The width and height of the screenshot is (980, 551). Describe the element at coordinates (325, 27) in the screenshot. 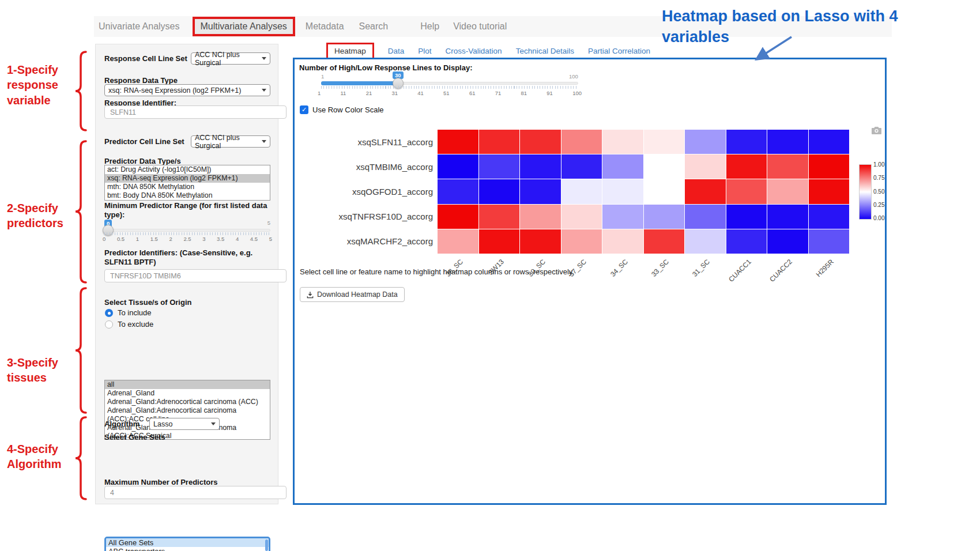

I see `nav-metadata: Metadata` at that location.